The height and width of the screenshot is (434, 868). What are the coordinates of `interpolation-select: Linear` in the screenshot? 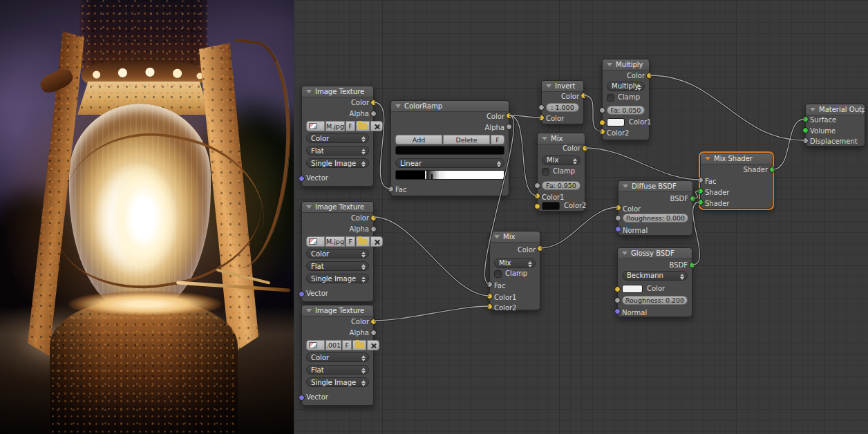 It's located at (450, 163).